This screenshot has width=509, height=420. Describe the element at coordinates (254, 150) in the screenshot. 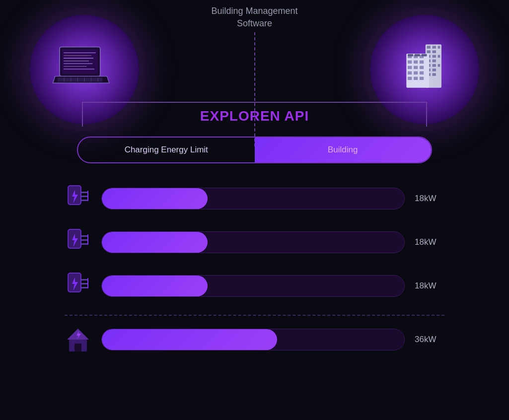

I see `pill-bar: Charging Energy Limit Building` at that location.